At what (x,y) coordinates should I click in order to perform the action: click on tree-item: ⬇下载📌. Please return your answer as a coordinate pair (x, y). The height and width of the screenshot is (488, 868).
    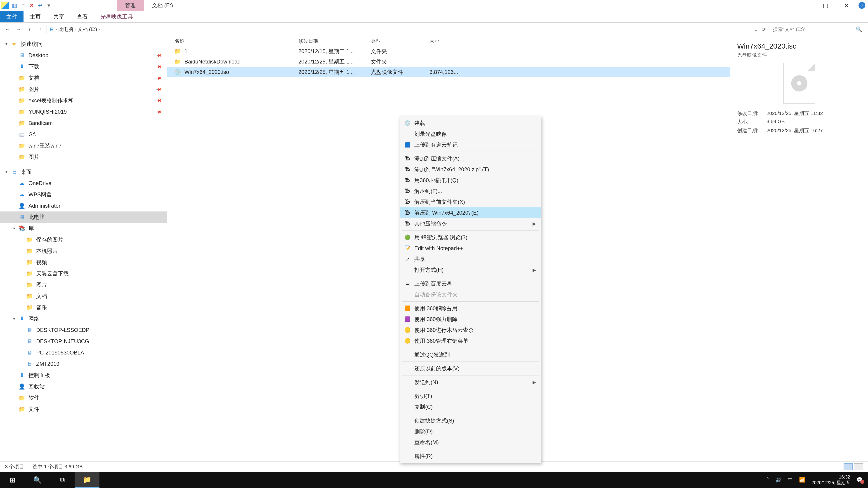
    Looking at the image, I should click on (84, 67).